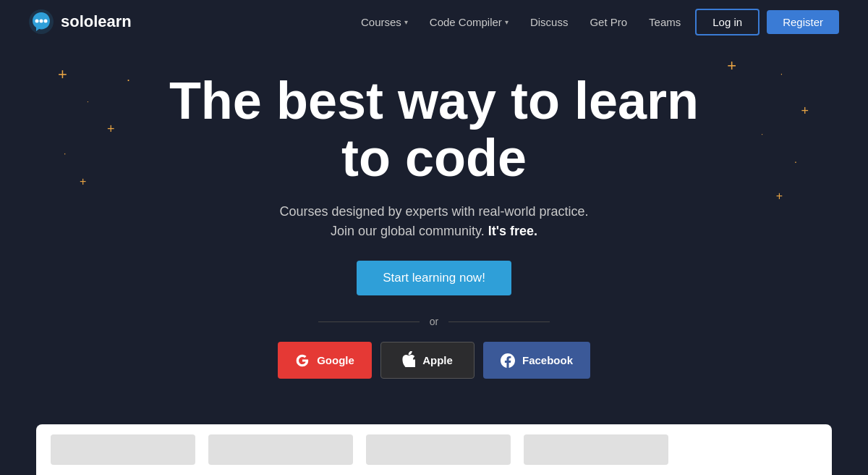 The height and width of the screenshot is (475, 868). I want to click on apple-login-label: Apple, so click(438, 361).